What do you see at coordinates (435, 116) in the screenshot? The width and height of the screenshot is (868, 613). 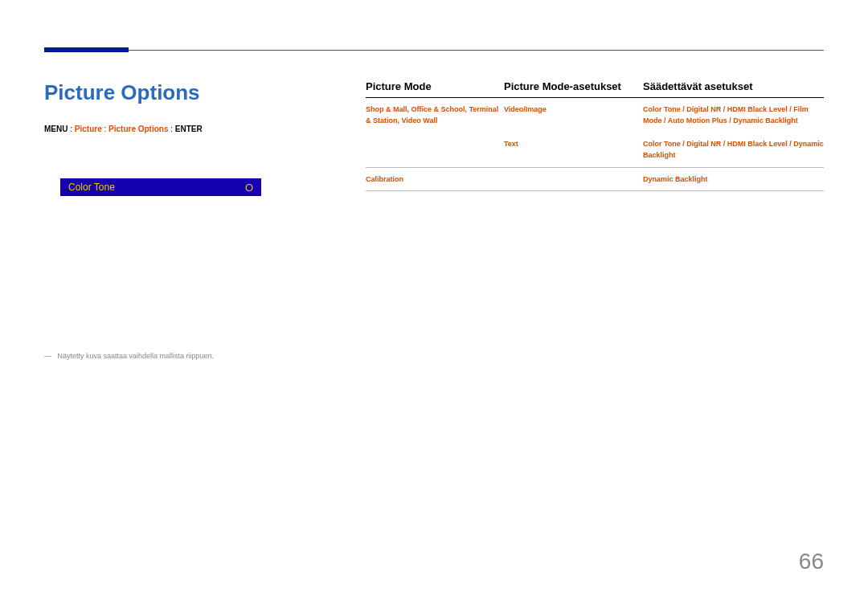 I see `cell-picture-mode: Shop & Mall, Office & School, Terminal &…` at bounding box center [435, 116].